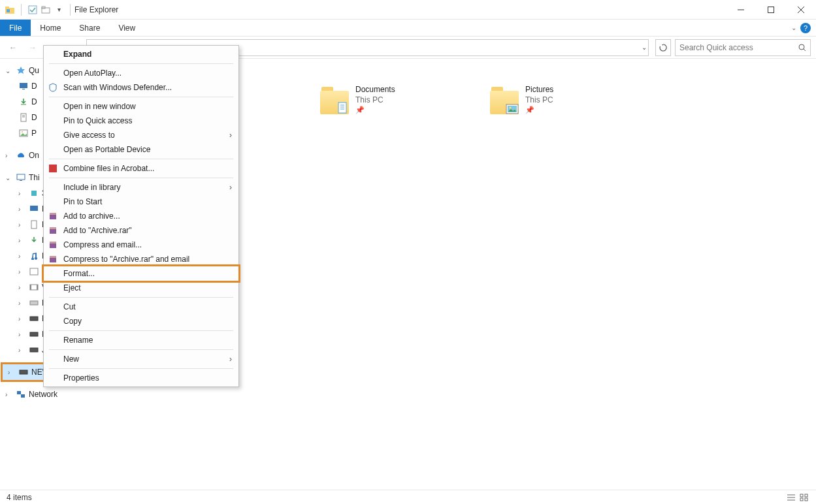 The image size is (816, 504). Describe the element at coordinates (375, 110) in the screenshot. I see `pin-icon: 📌` at that location.